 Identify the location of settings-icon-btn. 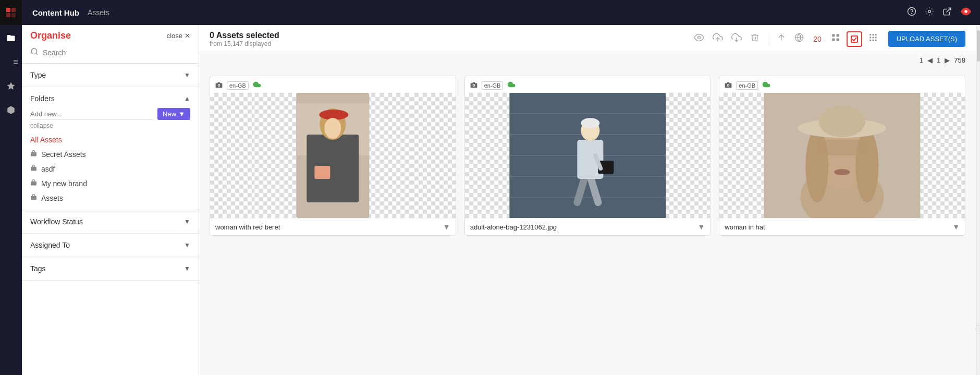
(929, 13).